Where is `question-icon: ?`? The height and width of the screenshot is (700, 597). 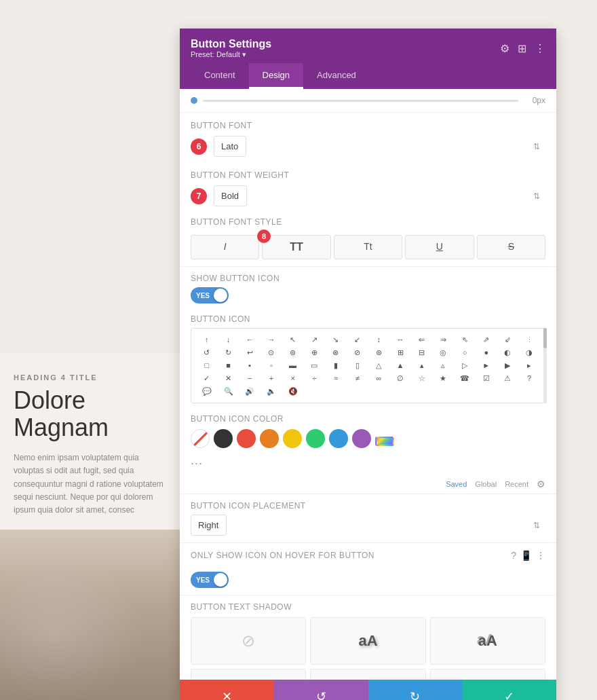
question-icon: ? is located at coordinates (514, 555).